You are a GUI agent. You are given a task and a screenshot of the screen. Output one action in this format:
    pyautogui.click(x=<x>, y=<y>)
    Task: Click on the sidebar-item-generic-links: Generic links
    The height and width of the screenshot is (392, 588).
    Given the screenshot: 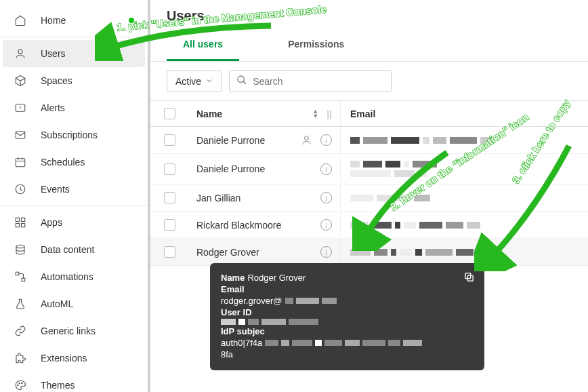 What is the action you would take?
    pyautogui.click(x=74, y=331)
    